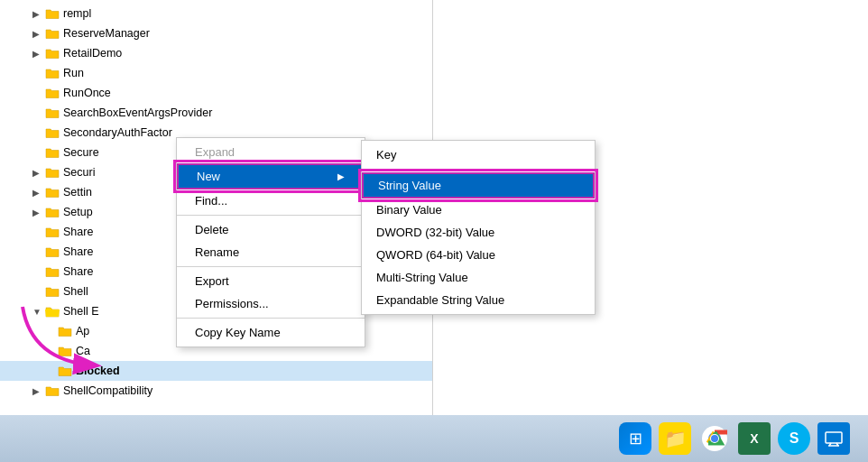  I want to click on skype-icon: S, so click(794, 439).